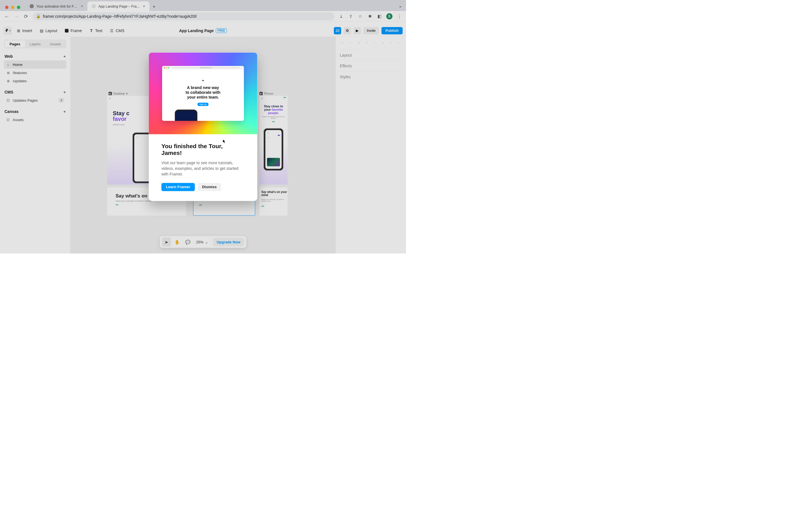  Describe the element at coordinates (178, 187) in the screenshot. I see `learn-framer-button: Learn Framer` at that location.